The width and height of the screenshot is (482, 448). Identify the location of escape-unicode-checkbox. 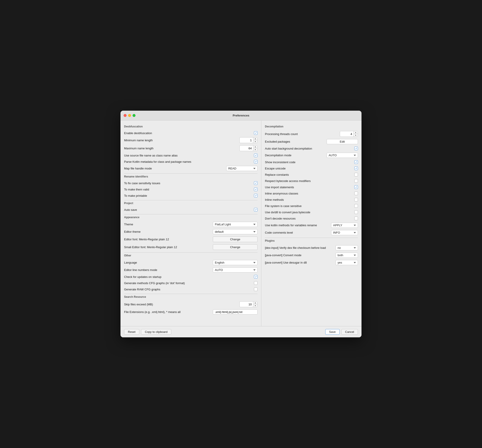
(356, 168).